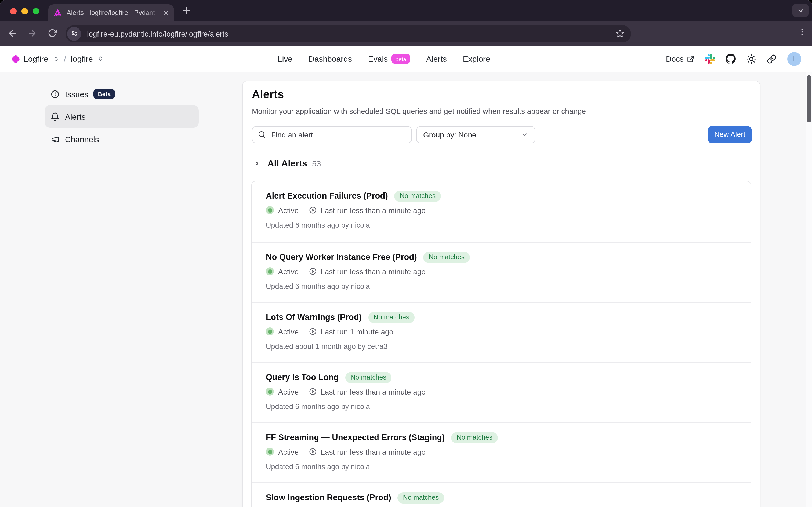 The width and height of the screenshot is (812, 507). What do you see at coordinates (121, 94) in the screenshot?
I see `sidebar-item-issues: Issues Beta` at bounding box center [121, 94].